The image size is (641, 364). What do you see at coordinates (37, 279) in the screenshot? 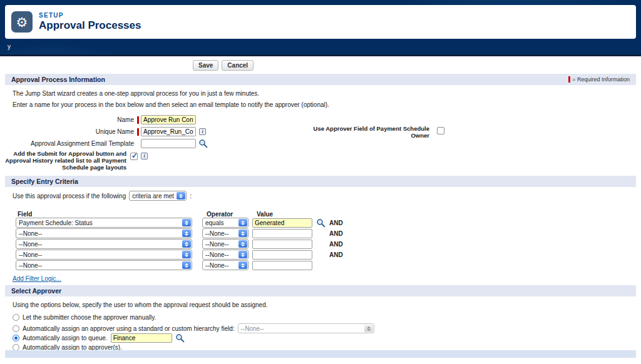
I see `add-filter-logic-link: Add Filter Logic...` at bounding box center [37, 279].